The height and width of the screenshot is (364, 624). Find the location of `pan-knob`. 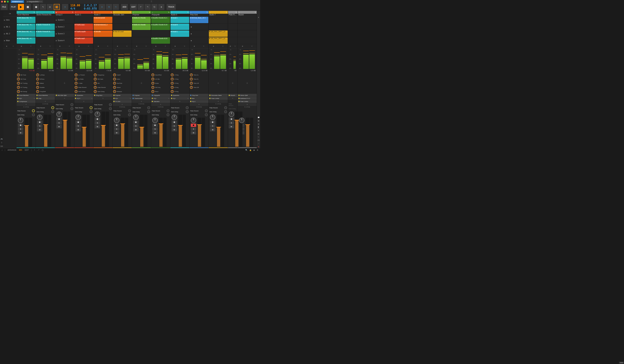

pan-knob is located at coordinates (59, 114).